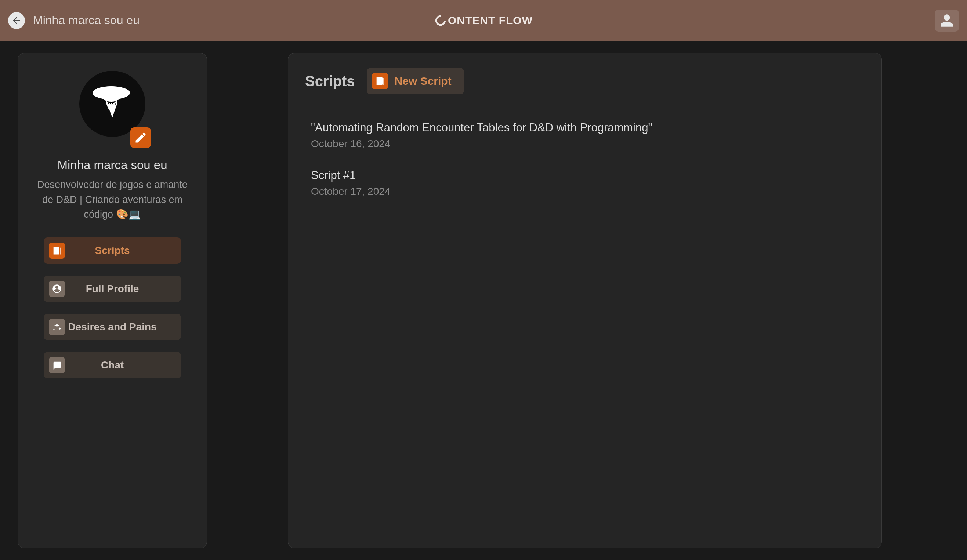 The image size is (967, 560). What do you see at coordinates (588, 128) in the screenshot?
I see `script-title: "Automating Random Encounter Tables for …` at bounding box center [588, 128].